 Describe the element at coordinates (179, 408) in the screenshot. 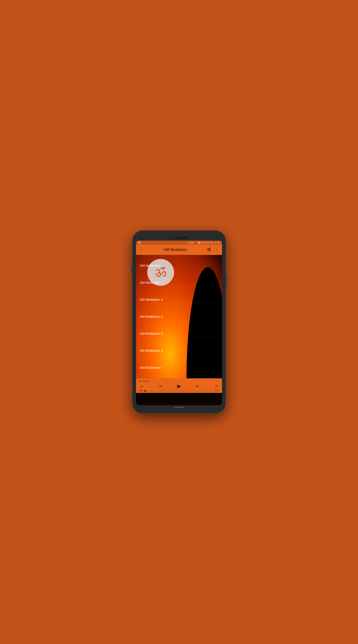

I see `phone-bottom` at that location.